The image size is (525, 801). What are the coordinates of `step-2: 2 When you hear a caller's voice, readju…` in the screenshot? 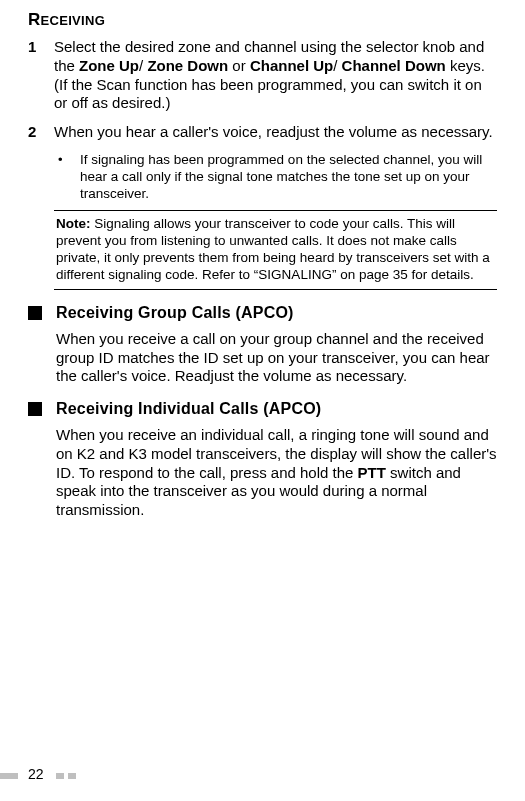 It's located at (262, 132).